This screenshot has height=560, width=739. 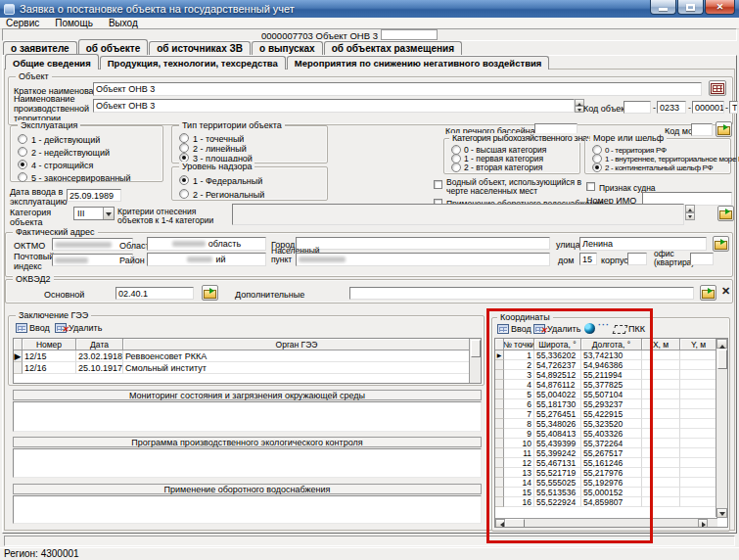 What do you see at coordinates (611, 375) in the screenshot?
I see `coords-table-row: 3 54,892512 55,211994` at bounding box center [611, 375].